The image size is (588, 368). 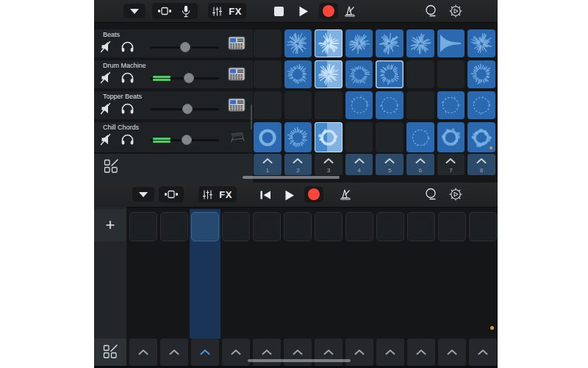 I want to click on fx-button: FX, so click(x=235, y=11).